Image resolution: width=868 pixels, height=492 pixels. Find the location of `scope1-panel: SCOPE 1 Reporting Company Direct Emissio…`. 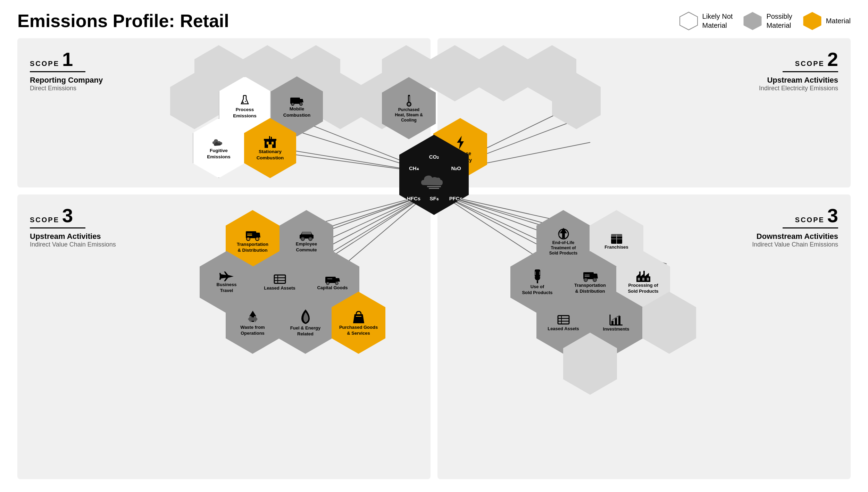

scope1-panel: SCOPE 1 Reporting Company Direct Emissio… is located at coordinates (224, 113).